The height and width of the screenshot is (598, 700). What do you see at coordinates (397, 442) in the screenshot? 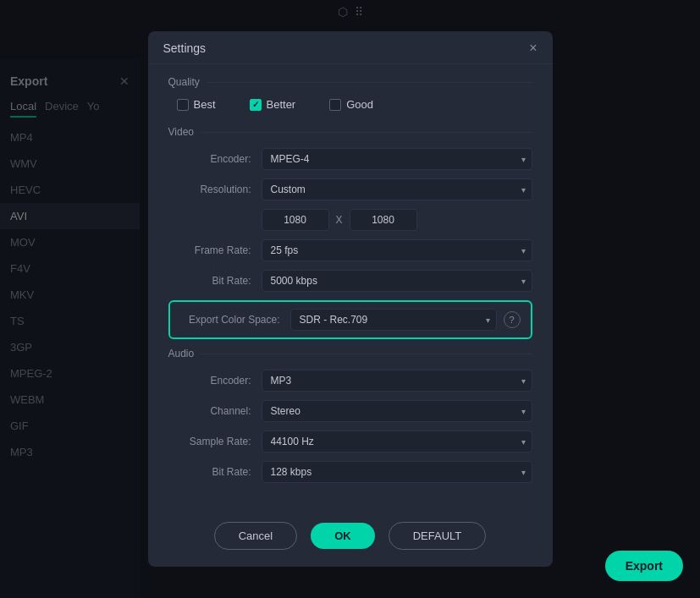
I see `sample-rate-wrapper: 44100 Hz 48000 Hz 22050 Hz ▾` at bounding box center [397, 442].